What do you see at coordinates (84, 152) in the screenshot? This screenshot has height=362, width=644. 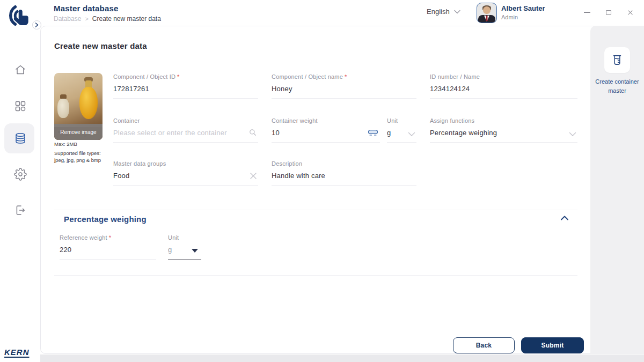 I see `image-upload-notes: Max: 2MB Supported file types: jpeg, jpg…` at bounding box center [84, 152].